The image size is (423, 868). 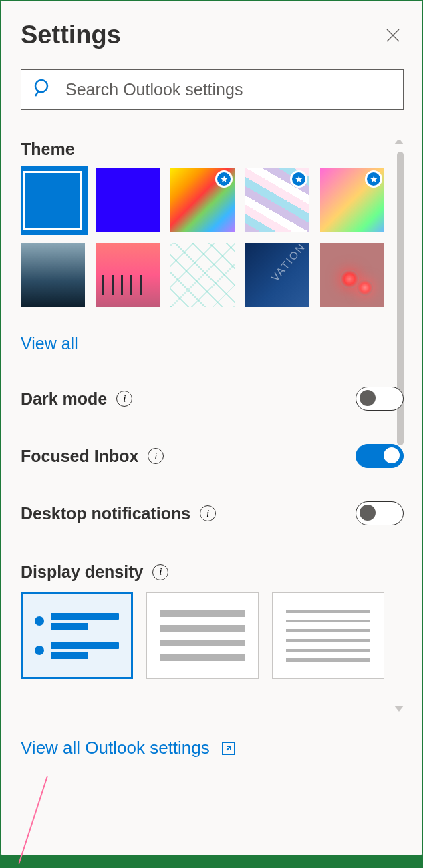 What do you see at coordinates (128, 275) in the screenshot?
I see `theme-tile-sunset-palms` at bounding box center [128, 275].